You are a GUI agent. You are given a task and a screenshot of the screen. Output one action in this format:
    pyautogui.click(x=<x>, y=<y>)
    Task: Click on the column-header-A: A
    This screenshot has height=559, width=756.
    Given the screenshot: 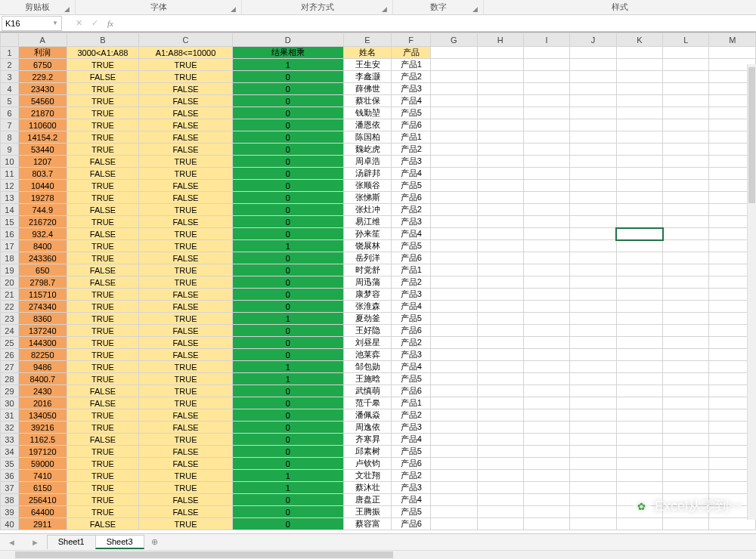 What is the action you would take?
    pyautogui.click(x=42, y=40)
    